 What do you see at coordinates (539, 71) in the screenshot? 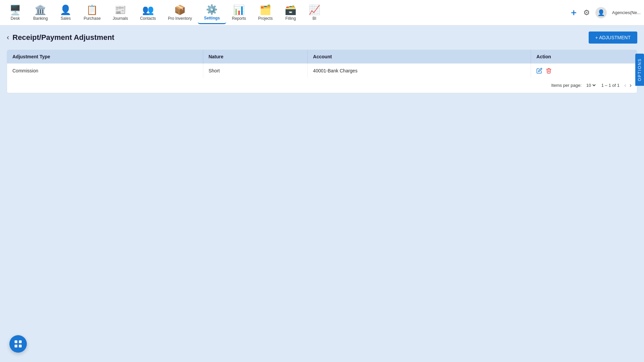
I see `edit-button` at bounding box center [539, 71].